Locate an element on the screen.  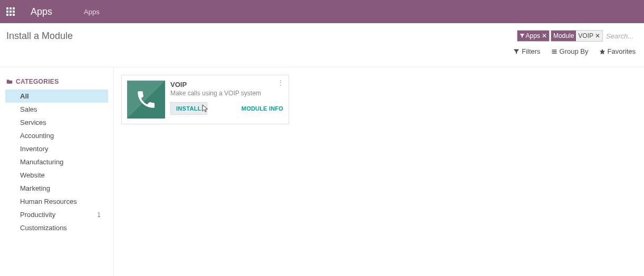
sidebar-item-all: All is located at coordinates (57, 96).